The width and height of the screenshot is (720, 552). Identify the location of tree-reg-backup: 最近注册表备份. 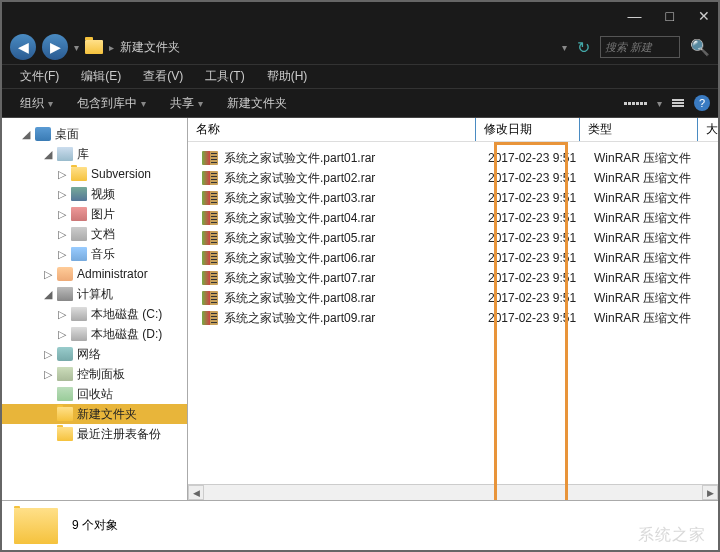
(94, 434).